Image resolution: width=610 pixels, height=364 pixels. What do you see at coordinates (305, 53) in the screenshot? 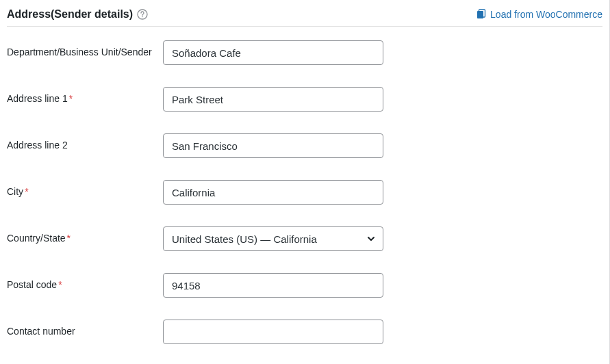
I see `department-row: Department/Business Unit/Sender` at bounding box center [305, 53].